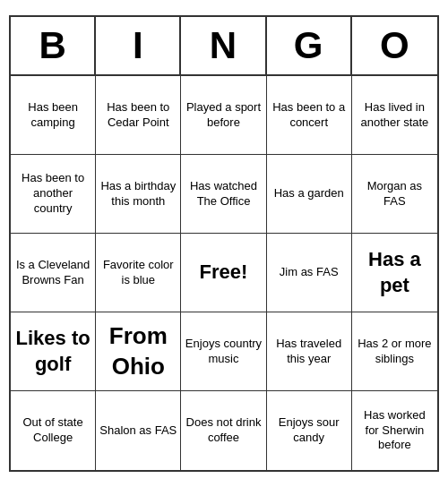 The image size is (448, 487). What do you see at coordinates (310, 431) in the screenshot?
I see `bingo-cell-23: Enjoys sour candy` at bounding box center [310, 431].